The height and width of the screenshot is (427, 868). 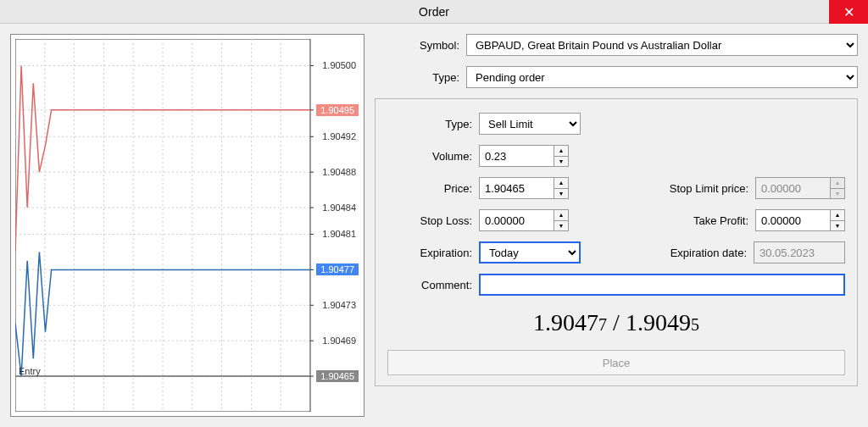 What do you see at coordinates (430, 156) in the screenshot?
I see `volume-label: Volume:` at bounding box center [430, 156].